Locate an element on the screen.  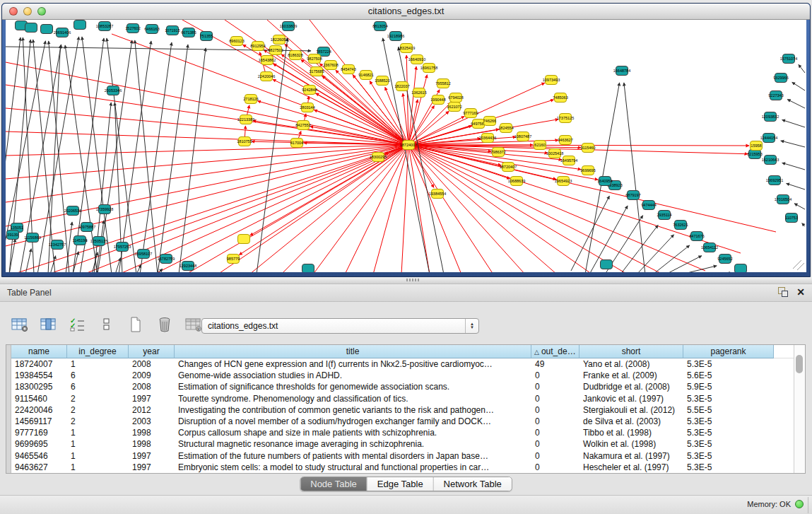
network-node: 17359928 is located at coordinates (105, 209).